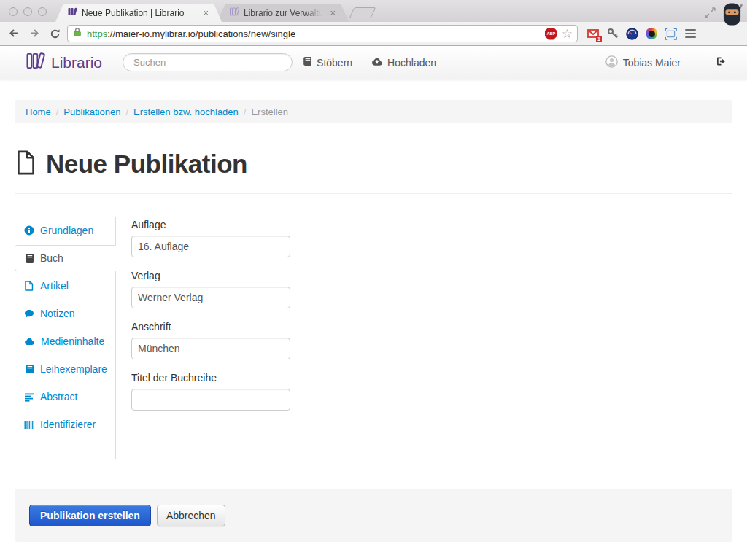 Image resolution: width=747 pixels, height=560 pixels. What do you see at coordinates (284, 13) in the screenshot?
I see `tab-title: Librario zur Verwaltung vo` at bounding box center [284, 13].